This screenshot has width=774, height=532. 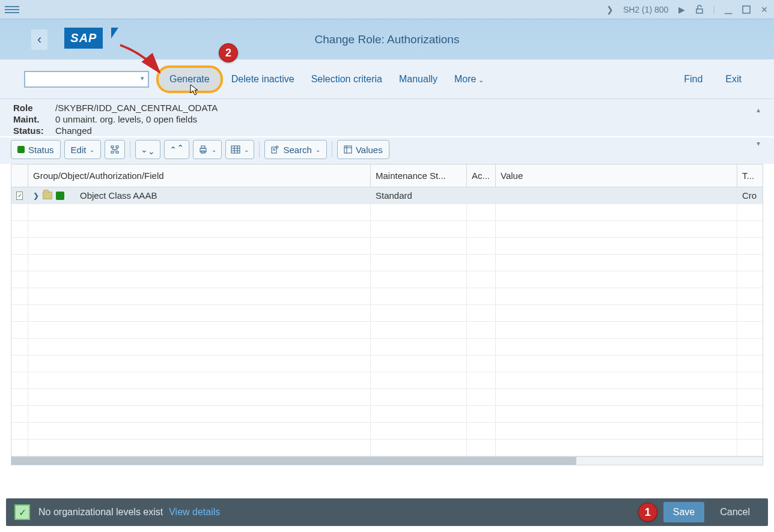 I want to click on grid-header: Group/Object/Authorization/Field Mainten…, so click(x=387, y=176).